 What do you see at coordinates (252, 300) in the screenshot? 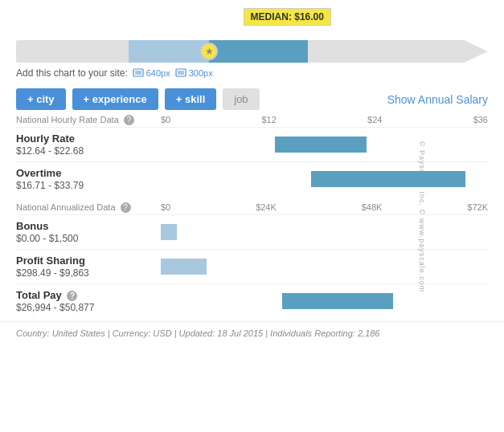
I see `total-pay-row: Total Pay ? $26,994 - $50,877` at bounding box center [252, 300].